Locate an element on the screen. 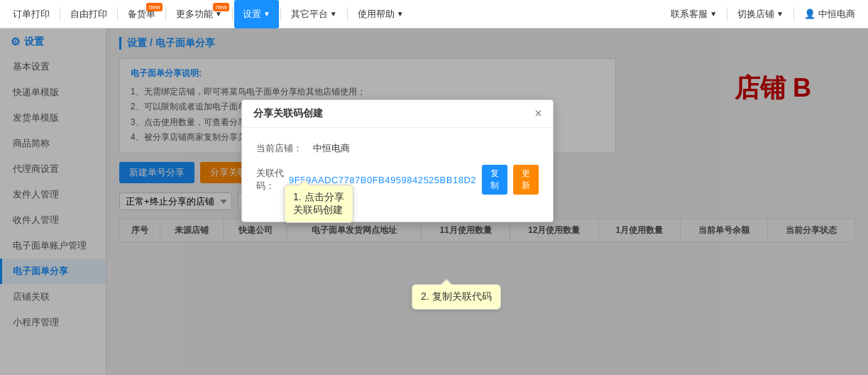 Image resolution: width=868 pixels, height=375 pixels. nav-stock: 备货单 new is located at coordinates (142, 14).